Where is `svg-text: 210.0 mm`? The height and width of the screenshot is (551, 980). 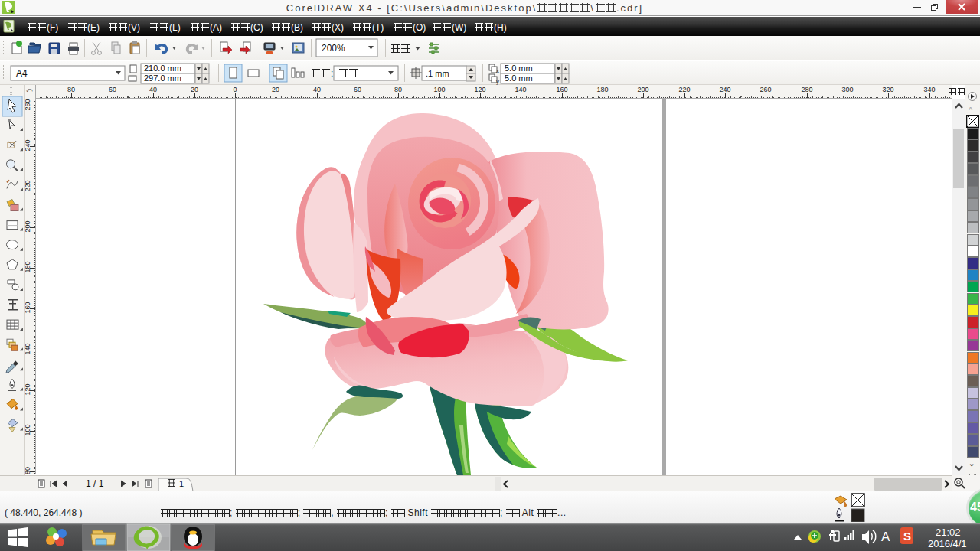
svg-text: 210.0 mm is located at coordinates (162, 68).